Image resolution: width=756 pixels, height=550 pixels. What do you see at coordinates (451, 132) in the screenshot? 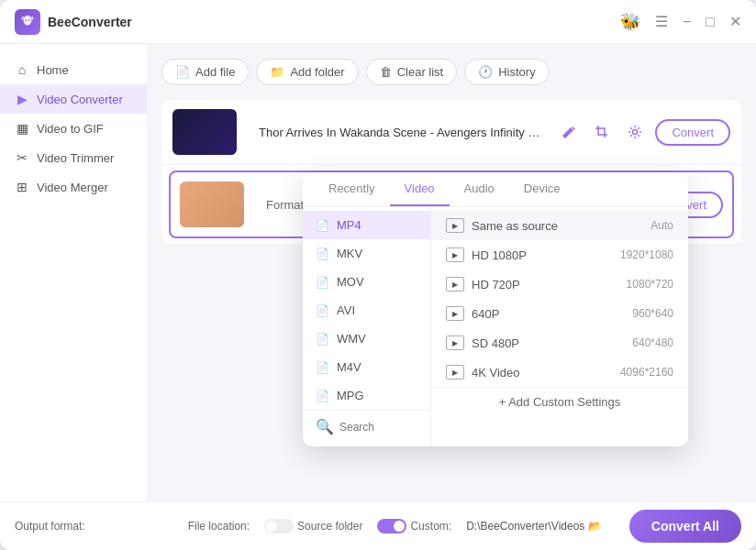
I see `table-row: Thor Arrives In Wakanda Scene - Avengers…` at bounding box center [451, 132].